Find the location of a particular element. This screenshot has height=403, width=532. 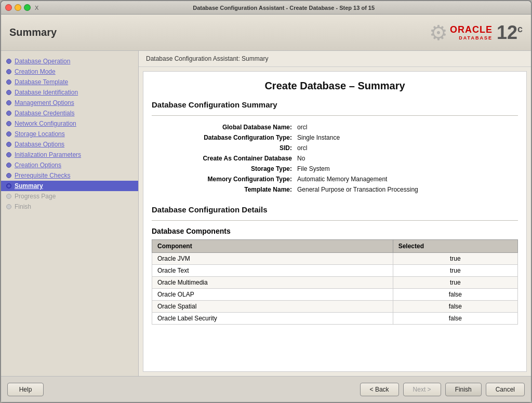

table-row: Oracle JVMtrue is located at coordinates (335, 259).